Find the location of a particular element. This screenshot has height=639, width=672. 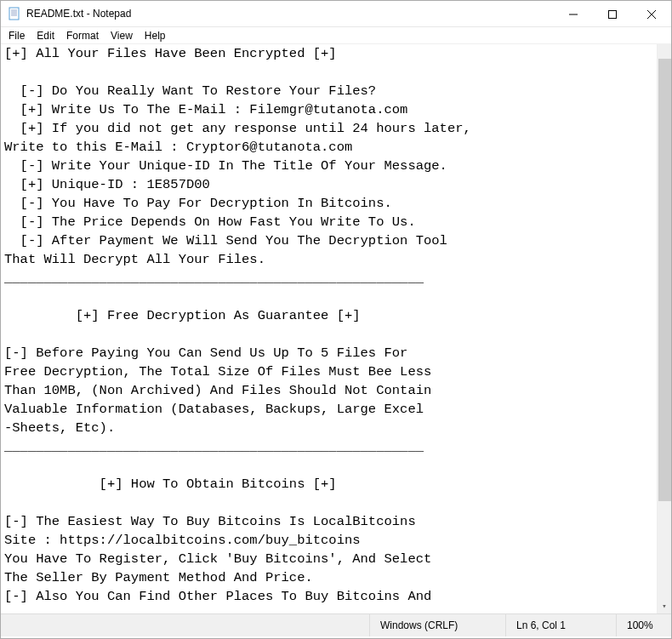

notepad-icon is located at coordinates (14, 14).